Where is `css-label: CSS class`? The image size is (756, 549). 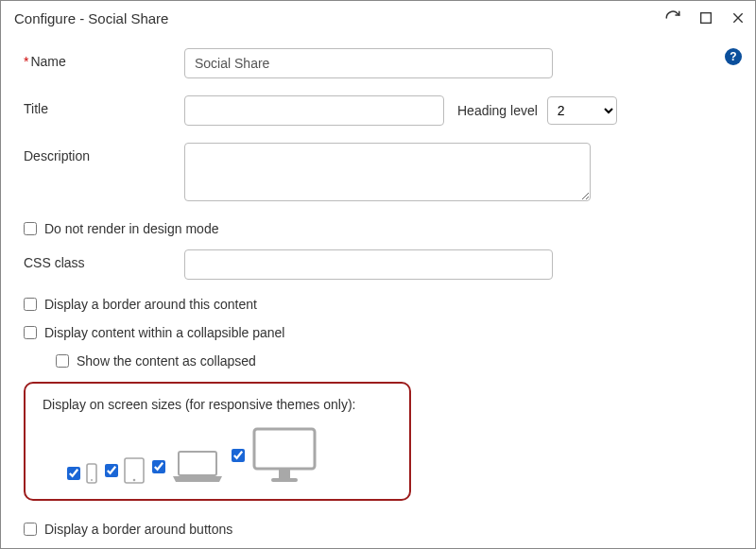 css-label: CSS class is located at coordinates (104, 260).